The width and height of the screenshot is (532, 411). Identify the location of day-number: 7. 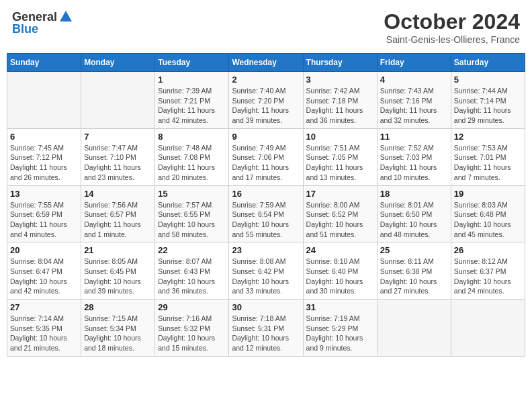
(118, 137).